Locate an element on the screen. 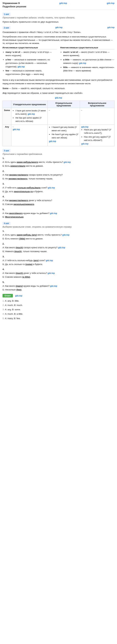 Image resolution: width=117 pixels, height=644 pixels. step3-item-3: 3. А: У тебя есть сколько-нибудь/мало со… is located at coordinates (58, 188).